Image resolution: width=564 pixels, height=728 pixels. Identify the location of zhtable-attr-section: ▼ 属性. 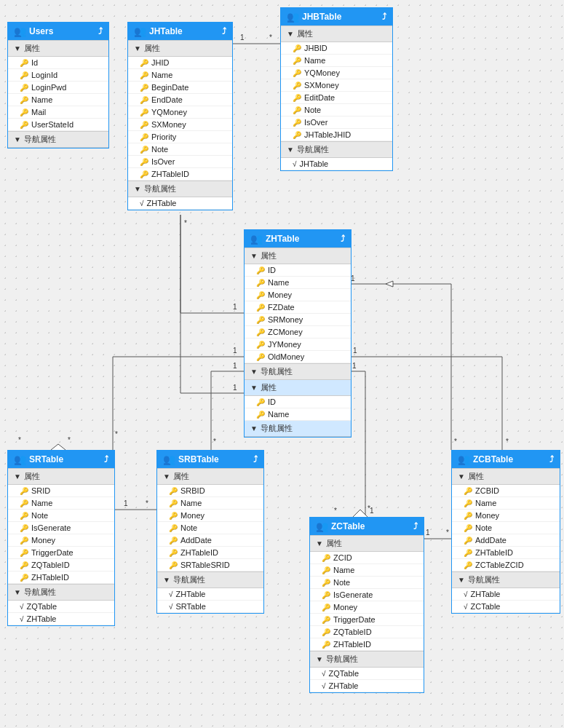
(298, 256).